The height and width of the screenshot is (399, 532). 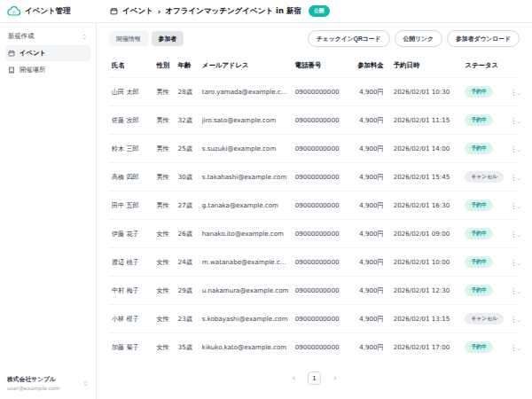 I want to click on table-row: 高橋 四郎男性30歳s.takahashi@example.com0900000…, so click(x=314, y=177).